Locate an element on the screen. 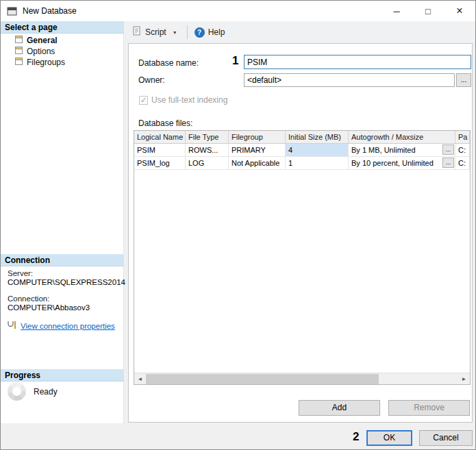  window-controls: ─ □ × is located at coordinates (428, 11).